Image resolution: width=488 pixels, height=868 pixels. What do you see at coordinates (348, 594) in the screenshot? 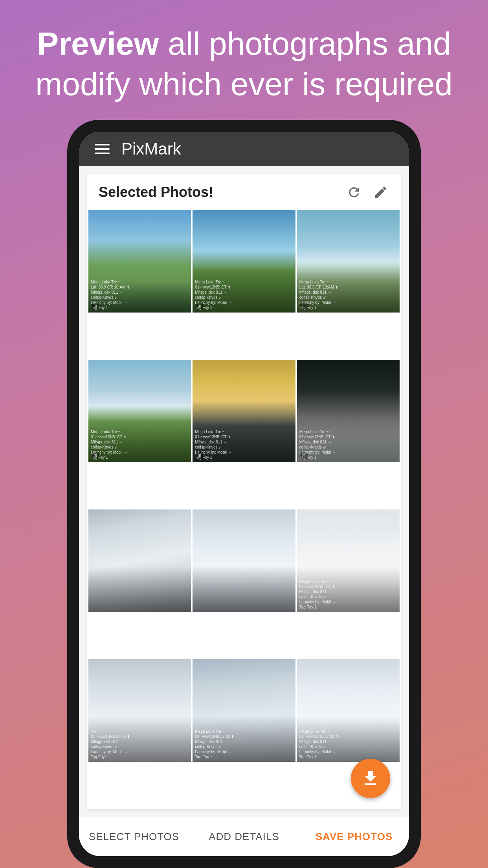
I see `photo-overlay-9: Mega Luka Tre ~01-~vvw13N5: CT ⬆Mflsgs, …` at bounding box center [348, 594].